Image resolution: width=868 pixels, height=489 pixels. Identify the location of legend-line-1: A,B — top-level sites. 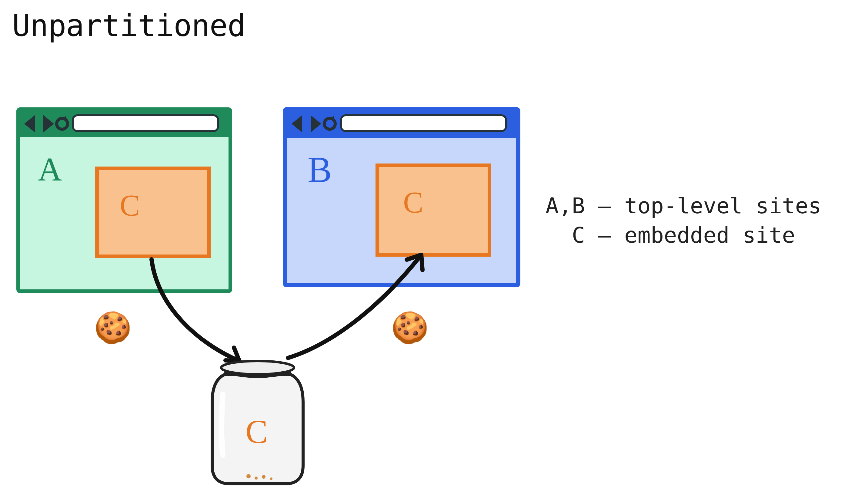
(683, 206).